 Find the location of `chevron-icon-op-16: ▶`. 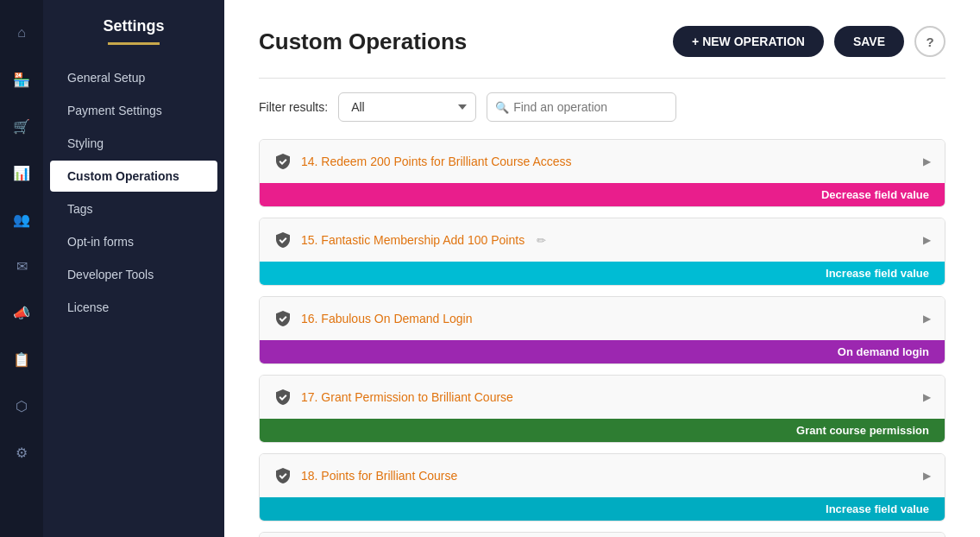

chevron-icon-op-16: ▶ is located at coordinates (927, 319).